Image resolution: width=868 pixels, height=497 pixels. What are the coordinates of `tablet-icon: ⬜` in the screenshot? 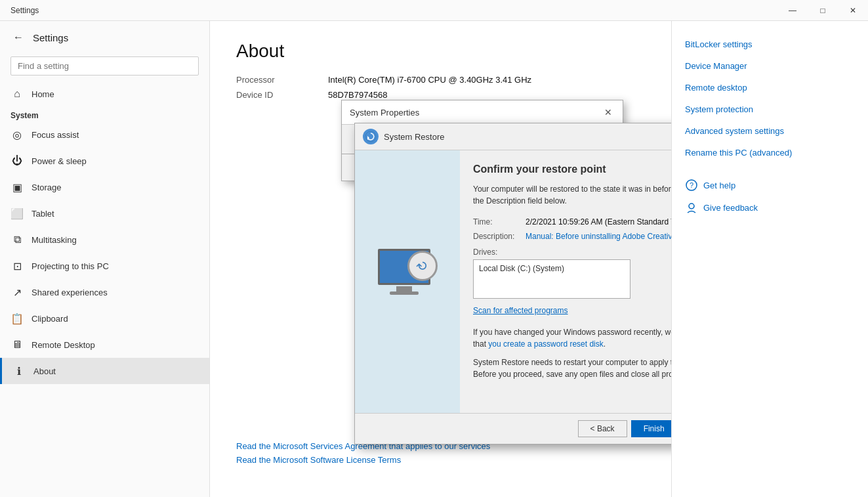 It's located at (17, 213).